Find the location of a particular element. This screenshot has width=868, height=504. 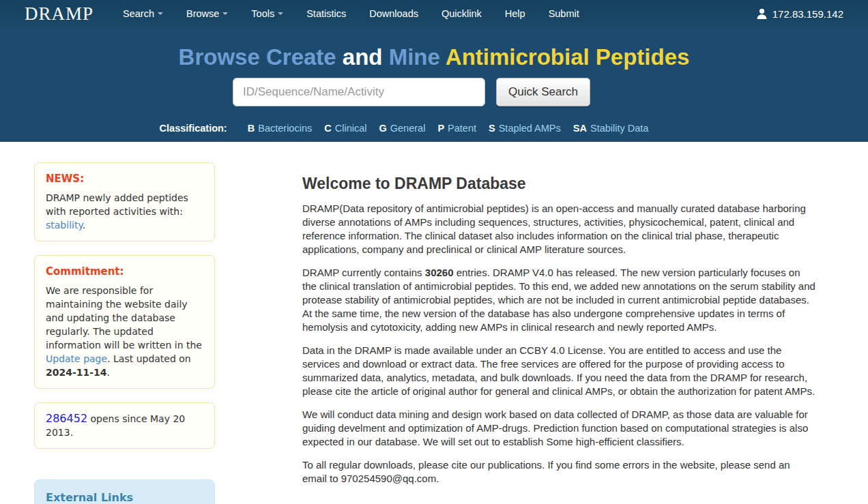

classification-link-bacteriocins: Bacteriocins is located at coordinates (285, 128).